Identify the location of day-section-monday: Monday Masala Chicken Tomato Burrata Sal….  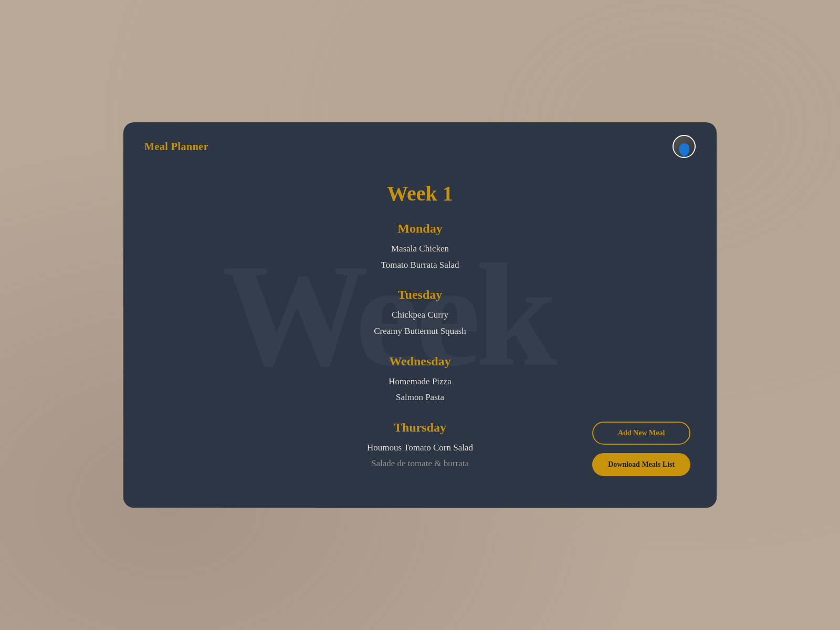
(420, 247).